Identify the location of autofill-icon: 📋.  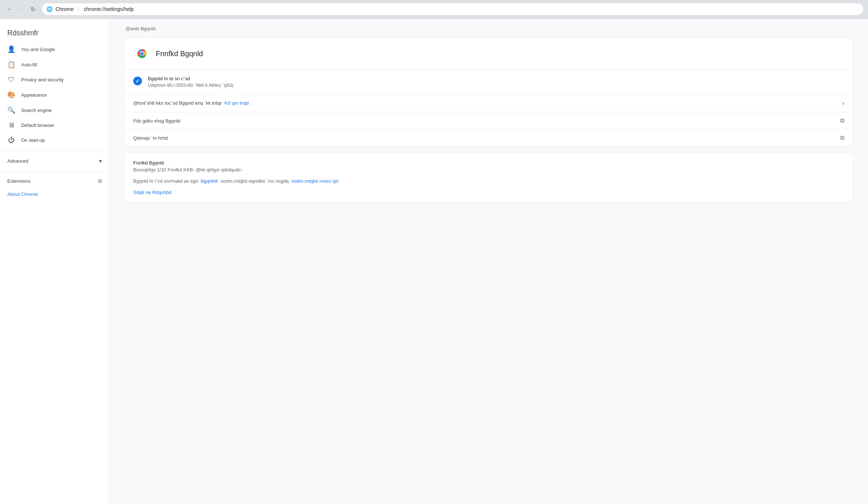
(11, 65).